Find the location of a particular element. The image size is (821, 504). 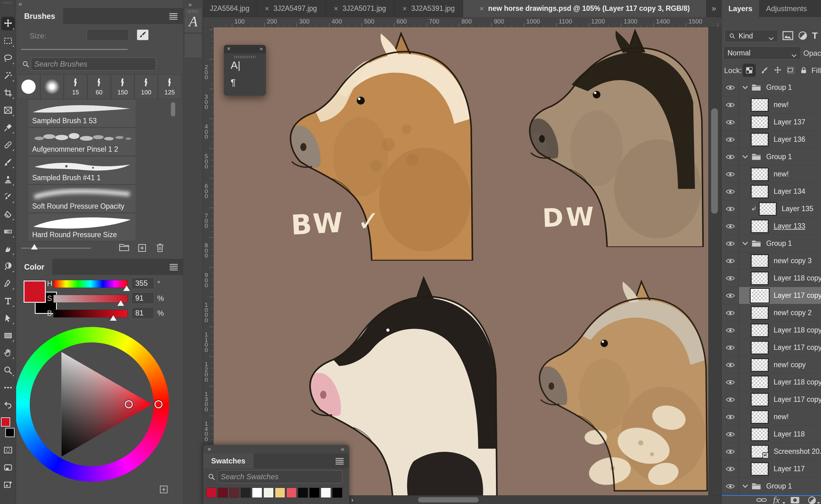

crop-tool is located at coordinates (8, 93).